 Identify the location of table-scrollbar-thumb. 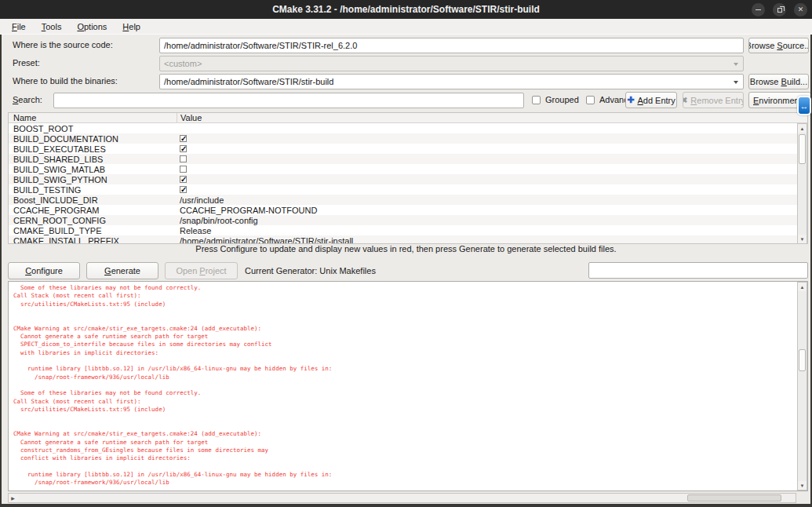
(802, 149).